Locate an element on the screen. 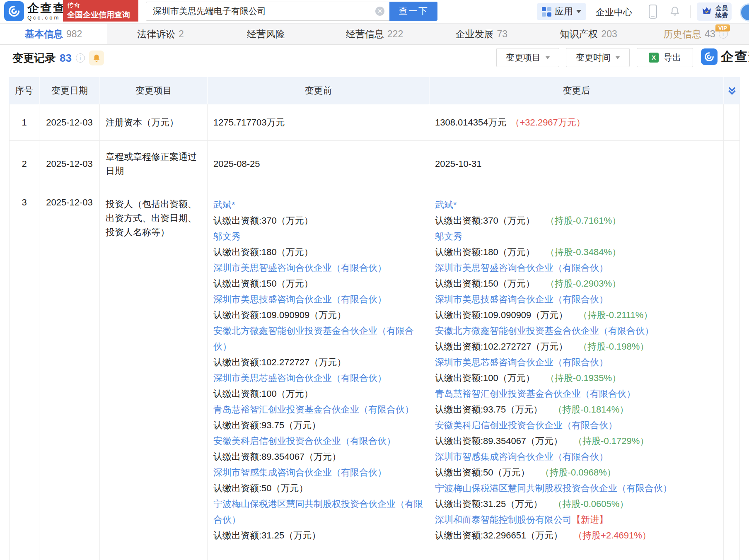 The width and height of the screenshot is (749, 560). capital-increase-delta: （+32.2967万元） is located at coordinates (548, 123).